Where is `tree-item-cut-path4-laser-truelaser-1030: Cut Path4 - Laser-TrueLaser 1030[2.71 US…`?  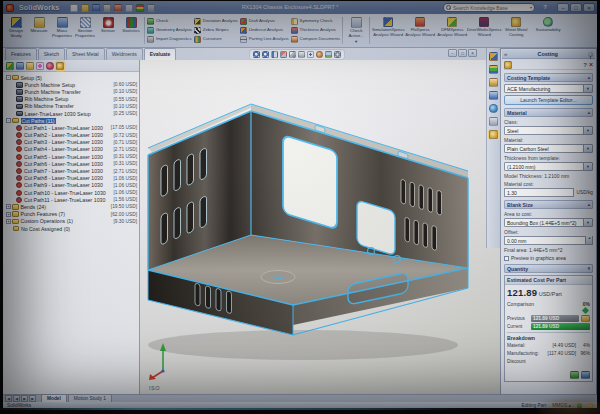
tree-item-cut-path4-laser-truelaser-1030: Cut Path4 - Laser-TrueLaser 1030[2.71 US… is located at coordinates (71, 150).